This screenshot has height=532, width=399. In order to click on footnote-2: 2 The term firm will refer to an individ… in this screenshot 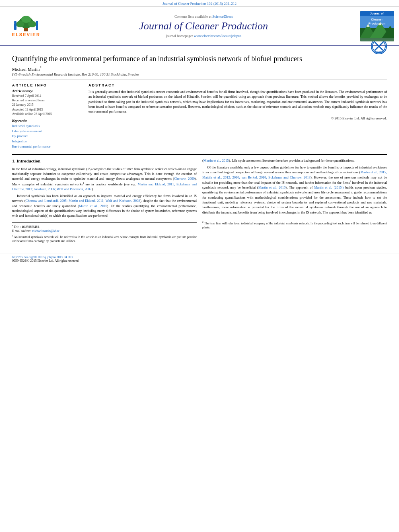, I will do `click(294, 225)`.